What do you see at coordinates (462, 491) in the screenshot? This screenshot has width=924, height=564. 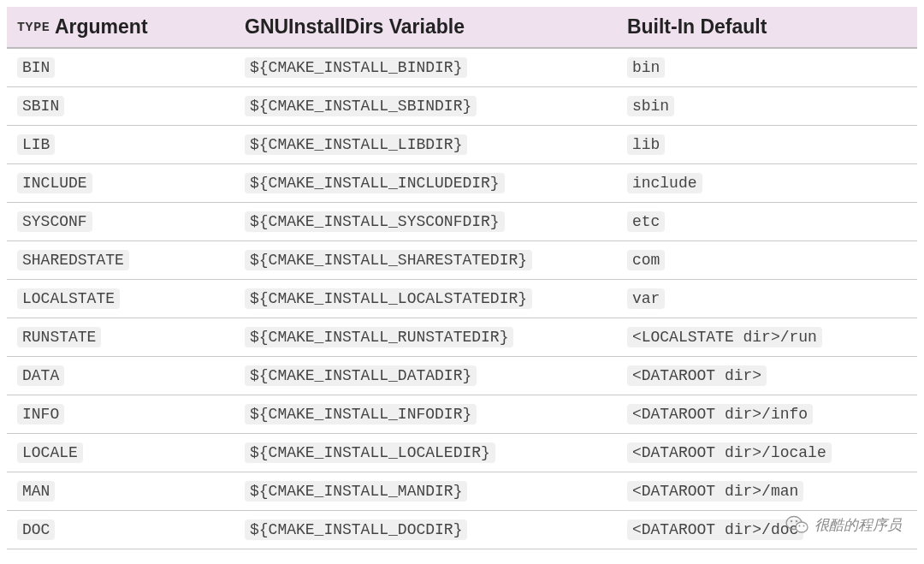 I see `table-row: MAN${CMAKE_INSTALL_MANDIR}<DATAROOT dir>…` at bounding box center [462, 491].